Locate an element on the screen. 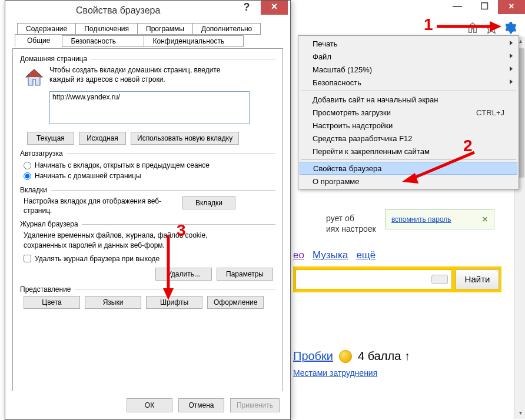  menu-item-label: Настроить надстройки is located at coordinates (408, 126).